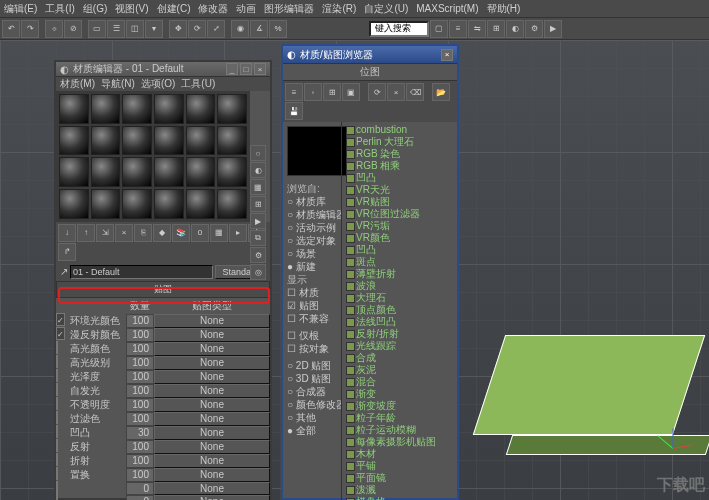 The height and width of the screenshot is (500, 709). I want to click on filter-item: ○ 活动示例, so click(312, 228).